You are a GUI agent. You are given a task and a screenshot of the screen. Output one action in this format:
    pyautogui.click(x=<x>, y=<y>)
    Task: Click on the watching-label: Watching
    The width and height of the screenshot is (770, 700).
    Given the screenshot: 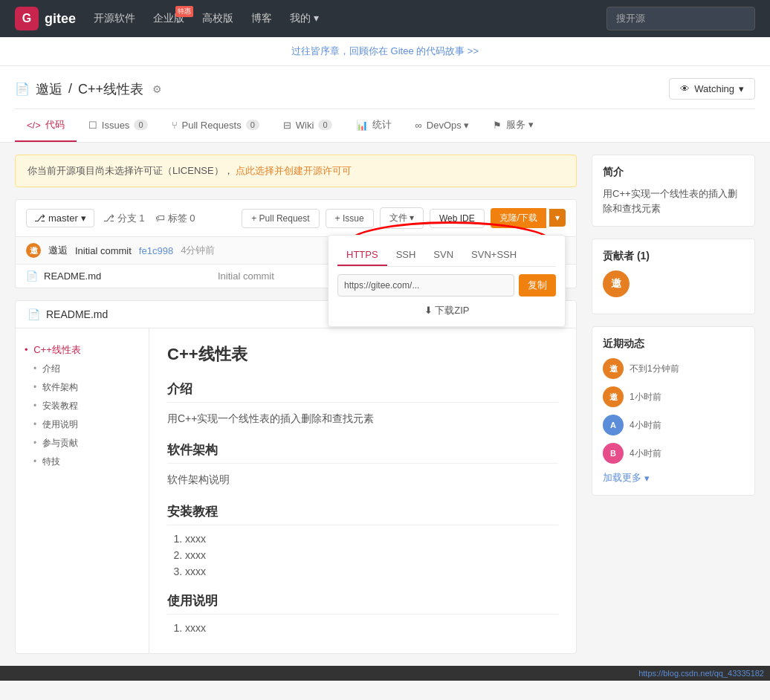 What is the action you would take?
    pyautogui.click(x=714, y=89)
    